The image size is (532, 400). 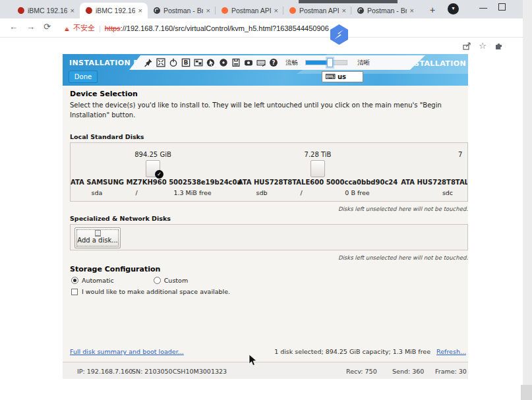 What do you see at coordinates (434, 182) in the screenshot?
I see `disk-name: ATA HUS728T8TAL` at bounding box center [434, 182].